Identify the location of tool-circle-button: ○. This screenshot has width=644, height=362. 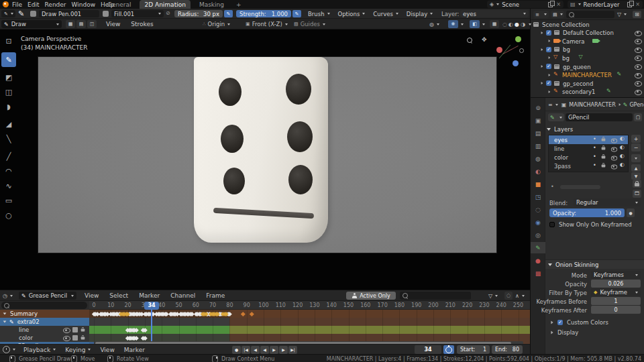
(9, 215).